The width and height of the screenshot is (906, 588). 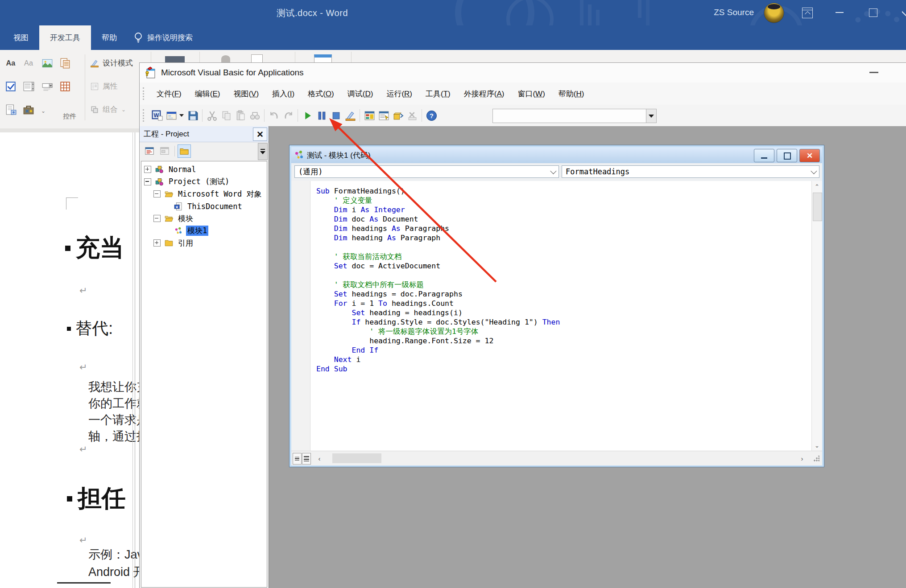 What do you see at coordinates (182, 115) in the screenshot?
I see `dropdown-arrow-icon` at bounding box center [182, 115].